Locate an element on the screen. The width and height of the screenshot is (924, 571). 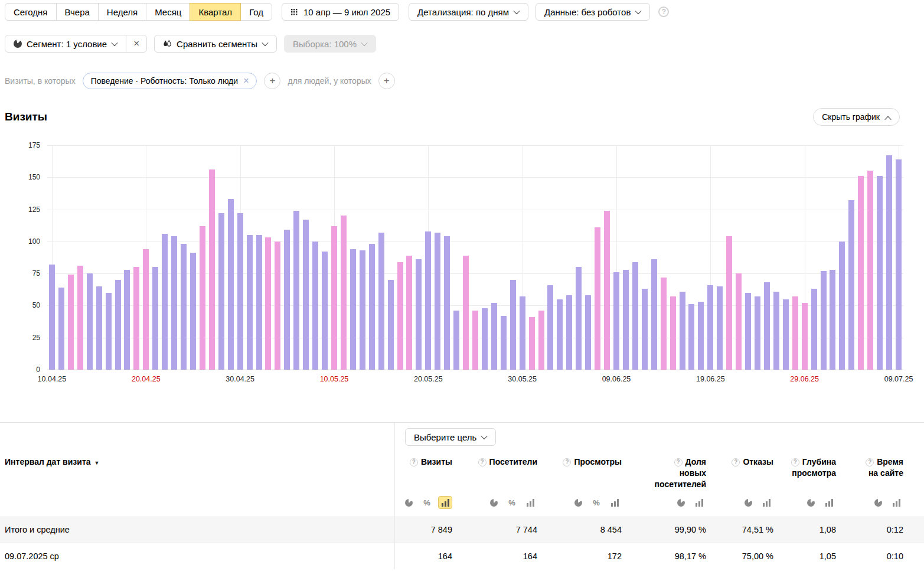
period-button-week: Неделя is located at coordinates (122, 12).